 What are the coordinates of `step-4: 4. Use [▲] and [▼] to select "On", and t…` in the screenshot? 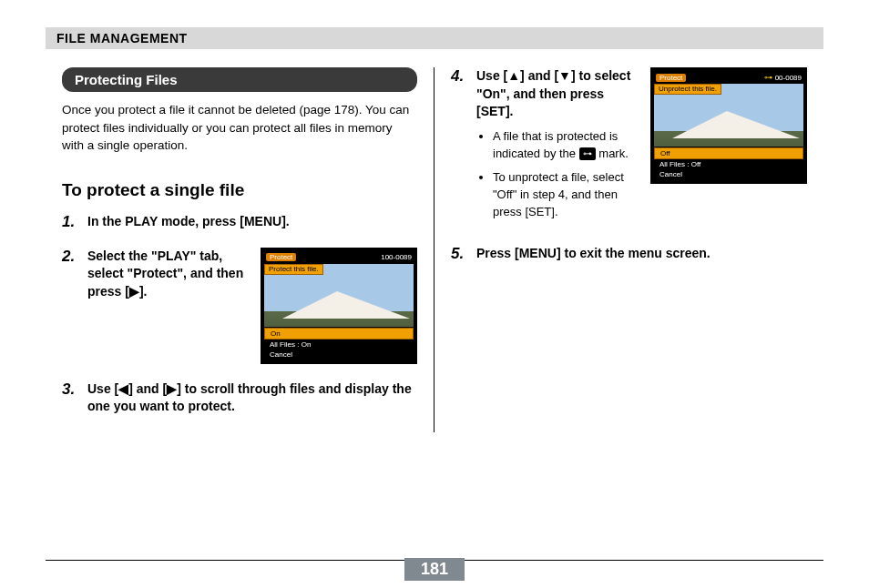 It's located at (629, 147).